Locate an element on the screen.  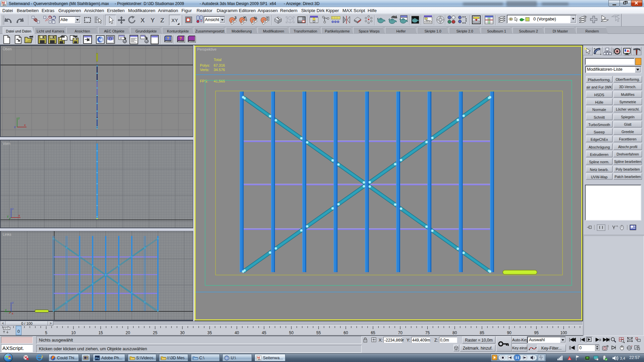
svg-text: Polys: is located at coordinates (205, 65).